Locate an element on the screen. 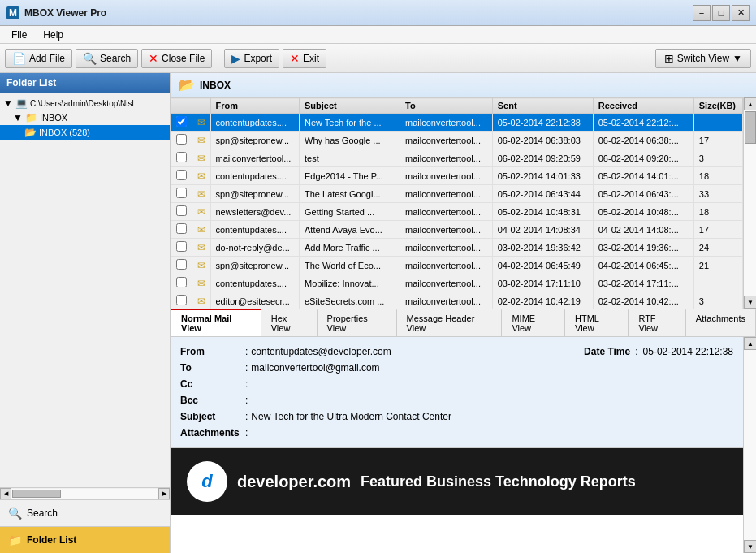 The image size is (756, 553). scroll-up-arrow: ▲ is located at coordinates (750, 104).